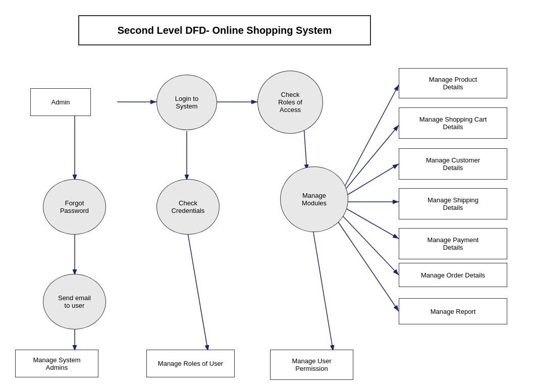  I want to click on diagram-title: Second Level DFD- Online Shopping System, so click(225, 30).